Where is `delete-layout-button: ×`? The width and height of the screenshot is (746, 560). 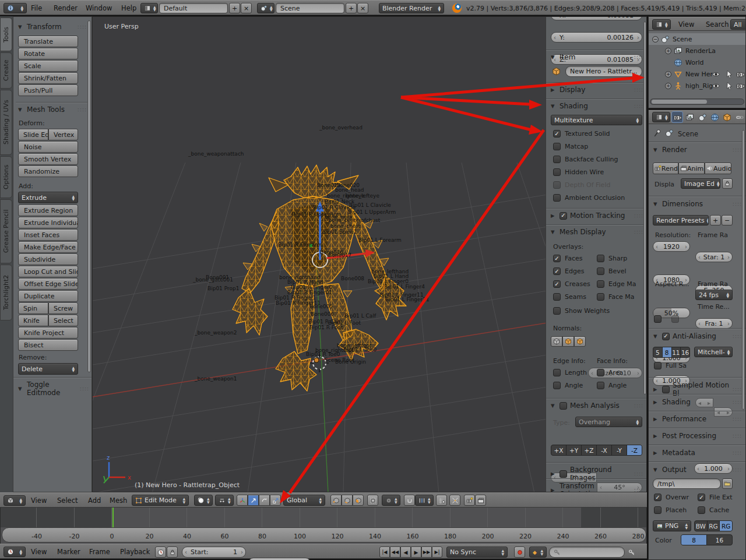
delete-layout-button: × is located at coordinates (246, 8).